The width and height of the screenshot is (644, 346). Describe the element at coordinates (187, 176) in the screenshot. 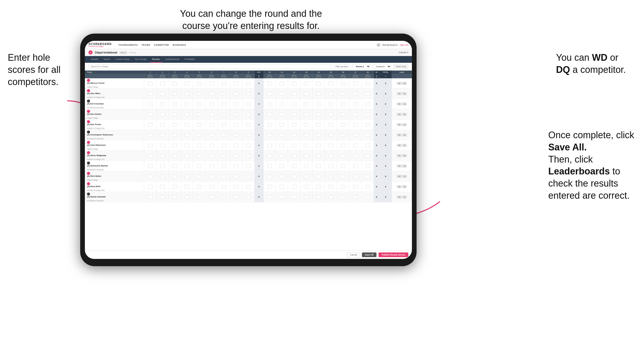

I see `hole-4-input` at that location.